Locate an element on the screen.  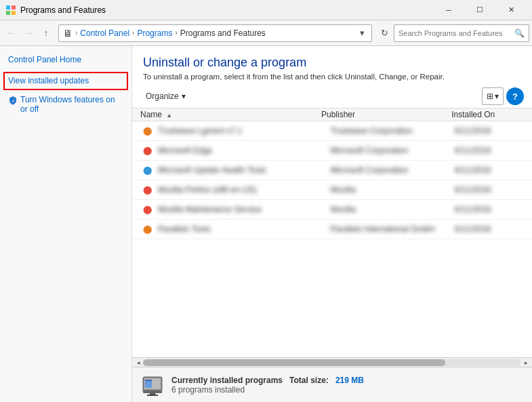
window-title: Programs and Features is located at coordinates (226, 10).